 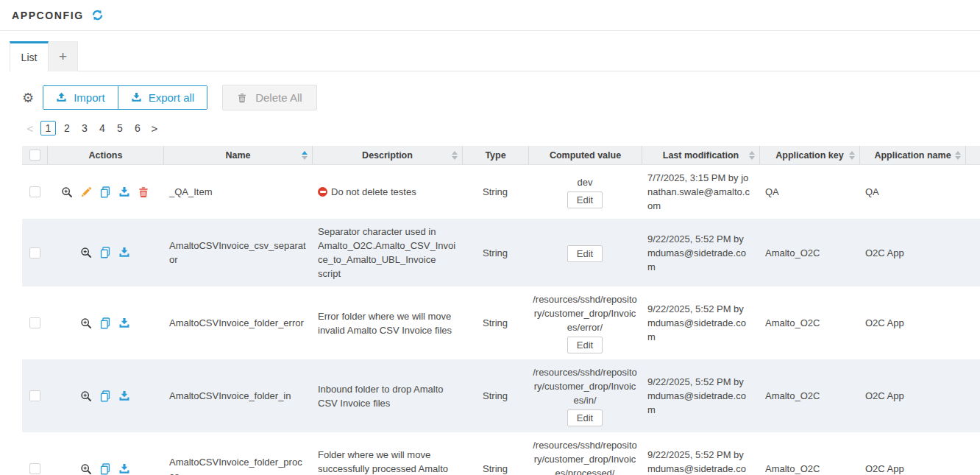 I want to click on config-description: Inbound folder to drop Amalto CSV Invoic…, so click(x=387, y=396).